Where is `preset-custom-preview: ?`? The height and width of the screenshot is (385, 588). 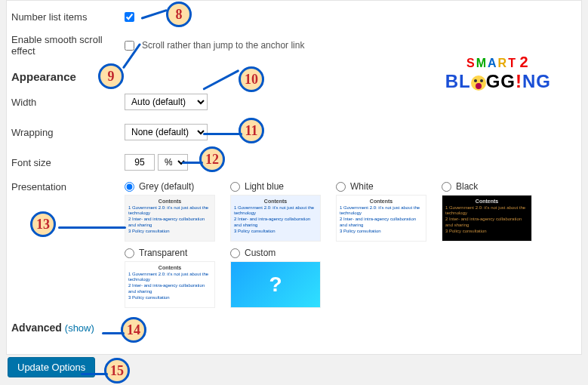
preset-custom-preview: ? is located at coordinates (276, 285).